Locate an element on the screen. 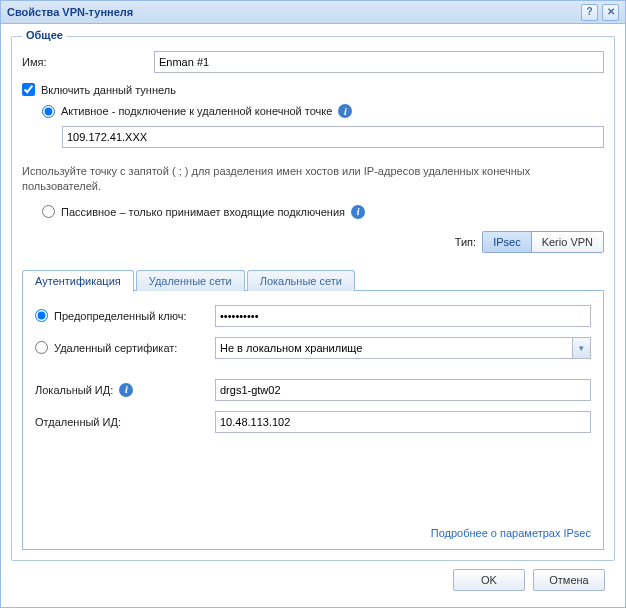  close-button: ✕ is located at coordinates (610, 12).